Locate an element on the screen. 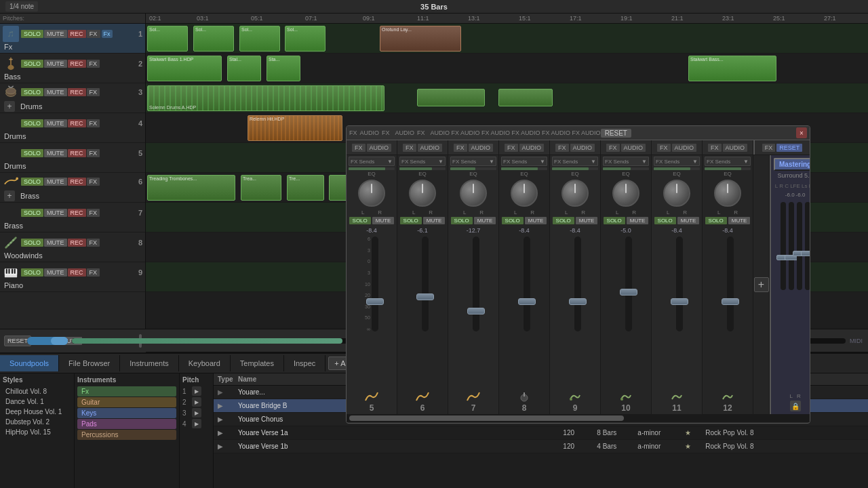  ch9-mute: MUTE is located at coordinates (587, 221).